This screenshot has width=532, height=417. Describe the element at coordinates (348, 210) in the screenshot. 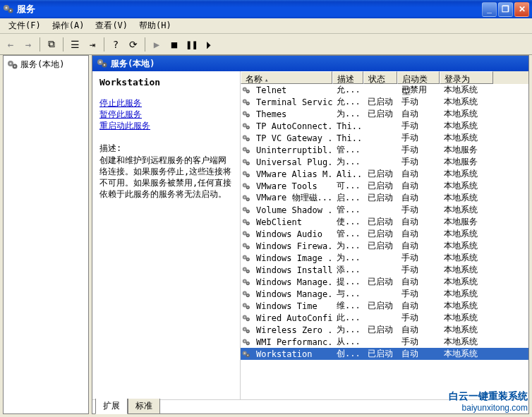

I see `cell-desc: 管...` at that location.